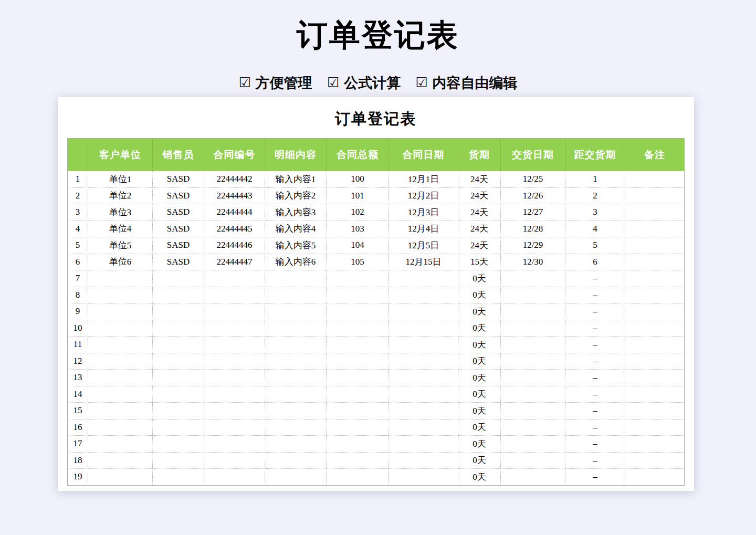 Image resolution: width=756 pixels, height=535 pixels. Describe the element at coordinates (78, 246) in the screenshot. I see `row-number: 5` at that location.